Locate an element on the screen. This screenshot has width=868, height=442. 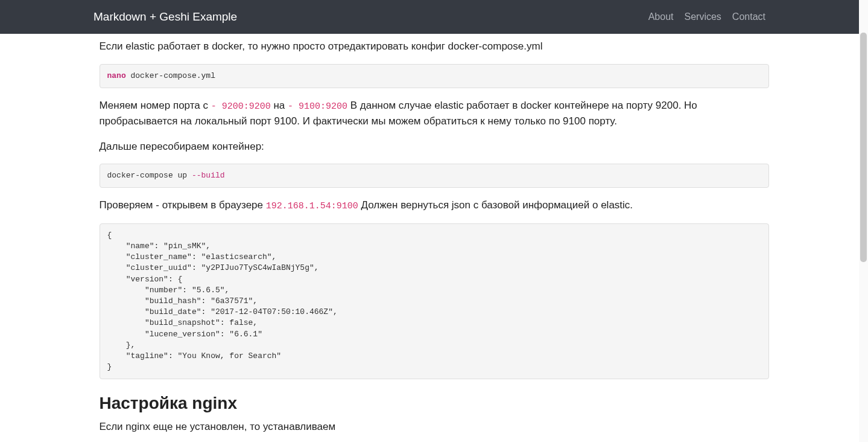
nav-link-contact: Contact is located at coordinates (749, 17).